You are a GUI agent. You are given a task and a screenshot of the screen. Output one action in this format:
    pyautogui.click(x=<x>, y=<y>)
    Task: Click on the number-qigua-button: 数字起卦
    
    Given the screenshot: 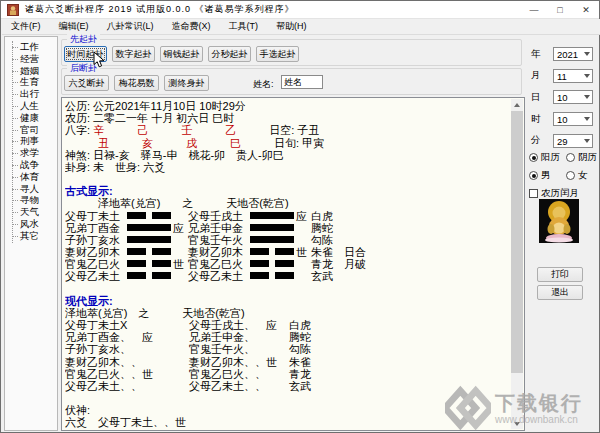 What is the action you would take?
    pyautogui.click(x=134, y=54)
    